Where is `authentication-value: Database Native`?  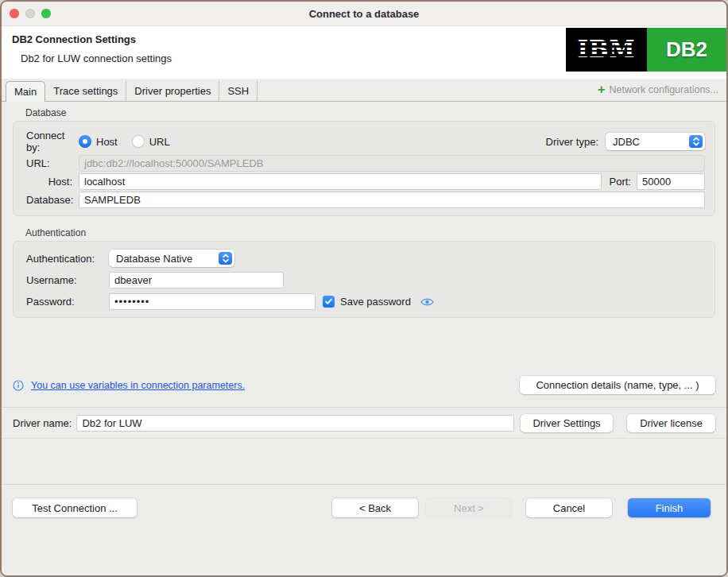 authentication-value: Database Native is located at coordinates (164, 259).